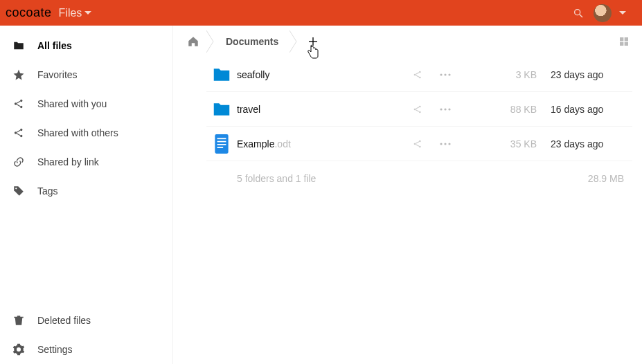  What do you see at coordinates (72, 104) in the screenshot?
I see `sidebar-item-label: Shared with you` at bounding box center [72, 104].